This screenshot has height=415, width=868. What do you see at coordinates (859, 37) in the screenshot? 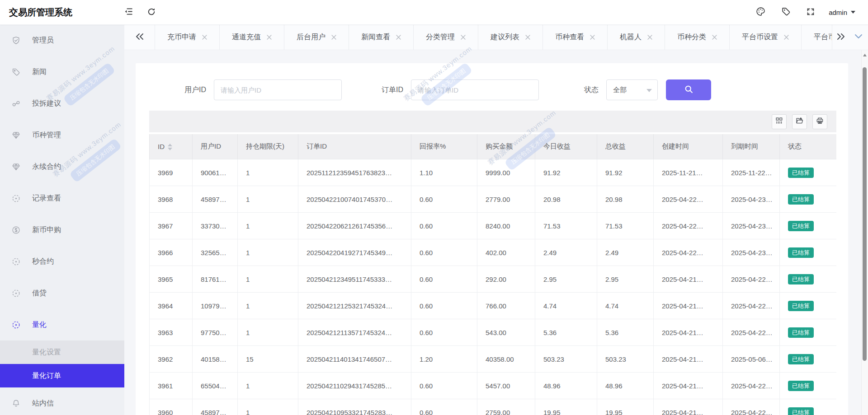
I see `tabs-dropdown-button` at bounding box center [859, 37].